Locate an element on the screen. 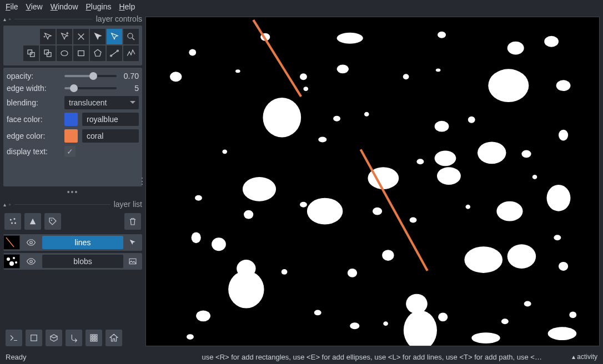 This screenshot has width=603, height=364. new-points-layer-button is located at coordinates (13, 221).